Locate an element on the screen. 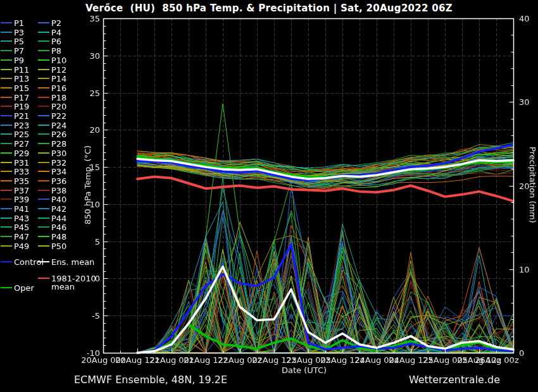  legend-member-27-swatch is located at coordinates (6, 144).